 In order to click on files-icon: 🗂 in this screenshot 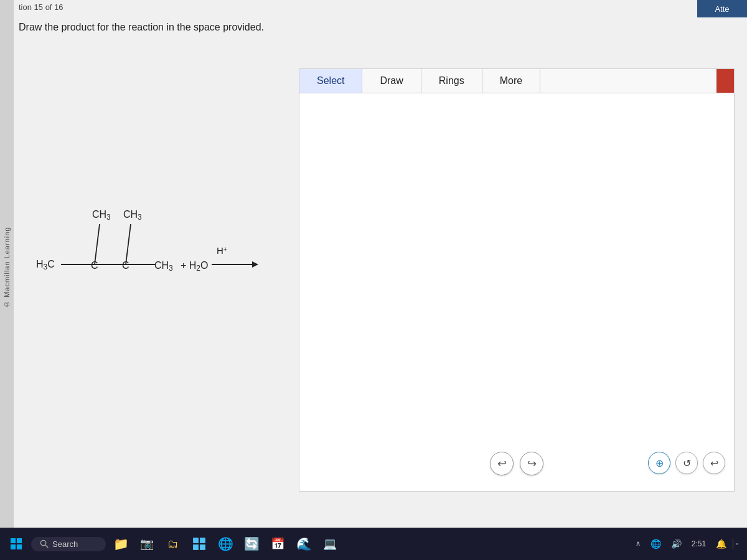, I will do `click(173, 544)`.